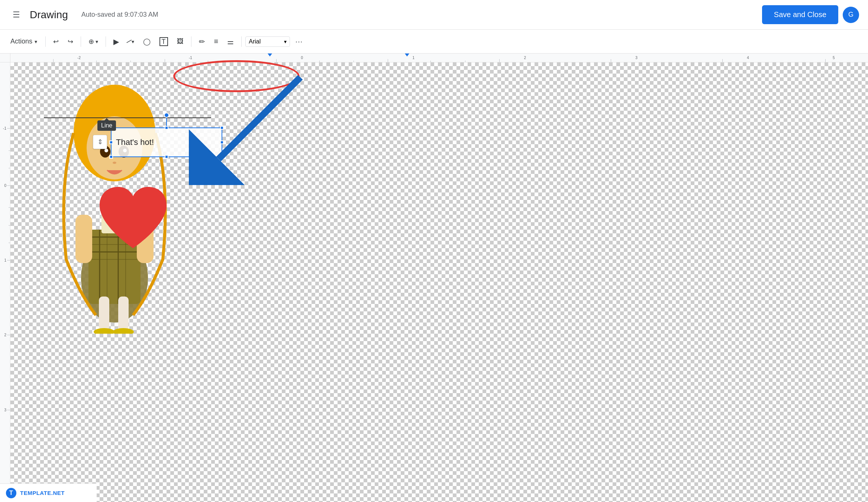 This screenshot has height=502, width=868. I want to click on text-box: ⇕ That's hot!, so click(167, 142).